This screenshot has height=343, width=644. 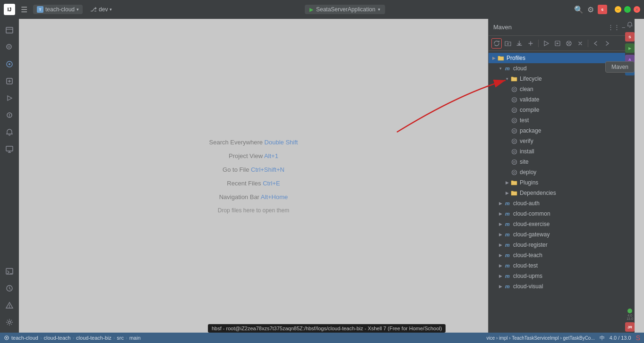 I want to click on m-icon-cloud-test: m, so click(x=507, y=266).